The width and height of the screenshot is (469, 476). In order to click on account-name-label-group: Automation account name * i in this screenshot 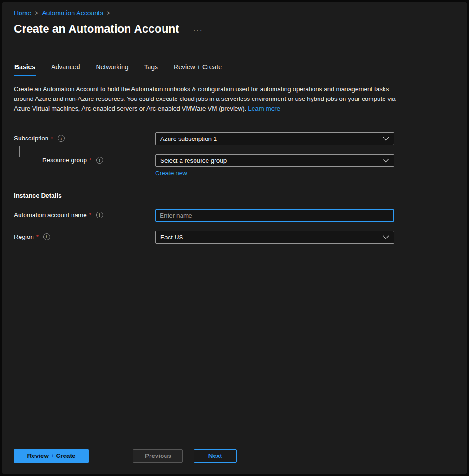, I will do `click(85, 214)`.